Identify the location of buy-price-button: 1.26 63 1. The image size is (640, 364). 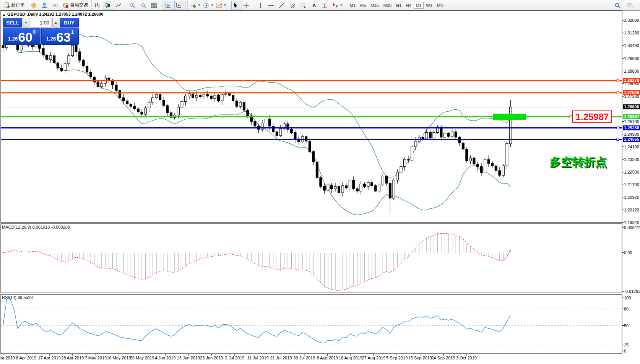
(60, 36).